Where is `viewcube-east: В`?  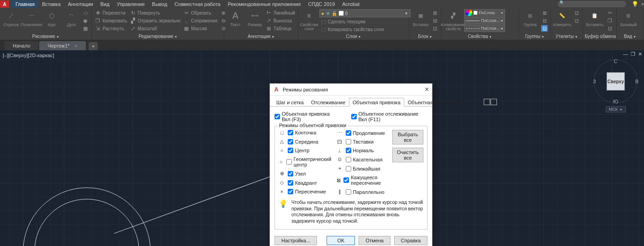 viewcube-east: В is located at coordinates (637, 81).